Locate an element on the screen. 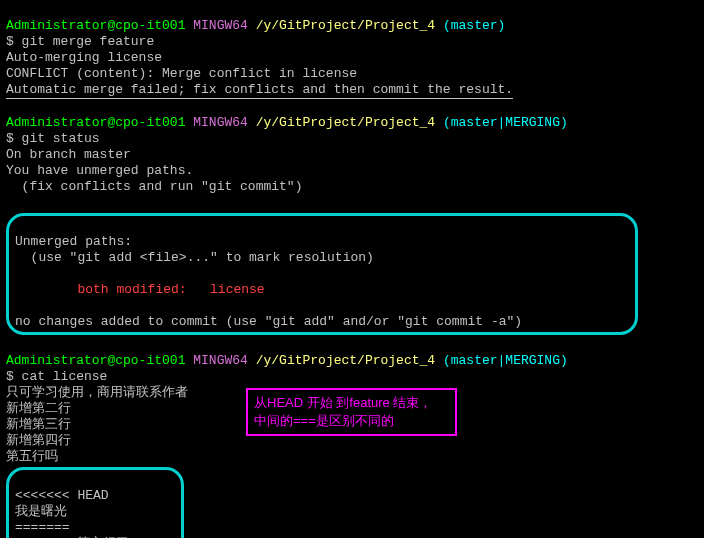 The height and width of the screenshot is (538, 704). output-line: 新增第三行 is located at coordinates (38, 424).